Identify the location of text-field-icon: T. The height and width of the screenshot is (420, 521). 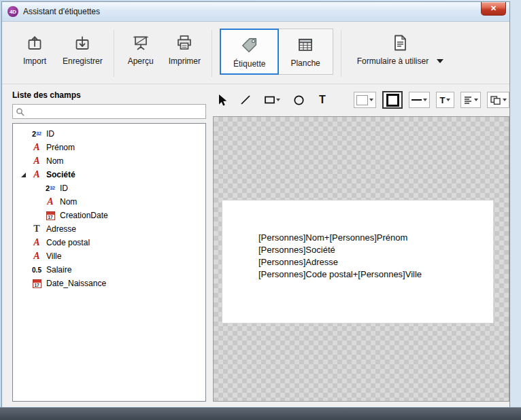
(37, 229).